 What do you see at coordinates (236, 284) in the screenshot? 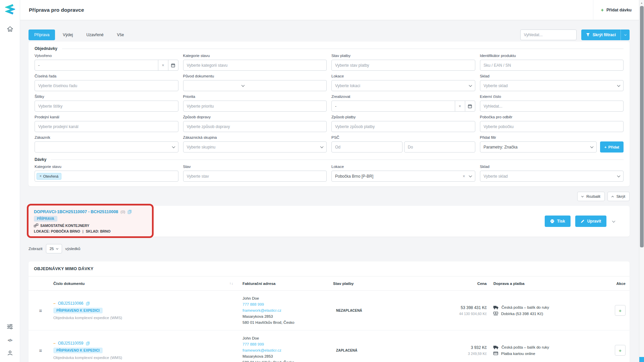
I see `sort-icons: ↑ ↓` at bounding box center [236, 284].